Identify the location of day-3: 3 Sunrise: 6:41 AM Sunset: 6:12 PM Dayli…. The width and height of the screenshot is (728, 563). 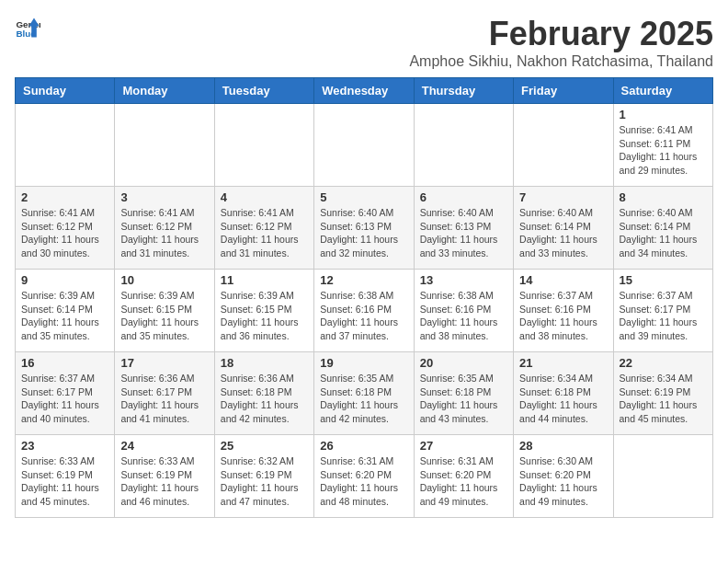
(165, 228).